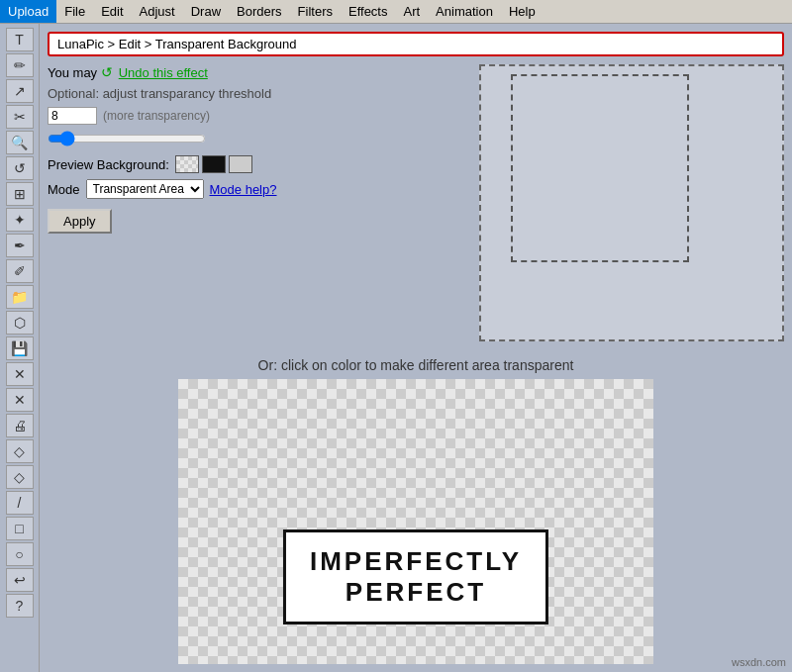 The width and height of the screenshot is (792, 672). What do you see at coordinates (20, 220) in the screenshot?
I see `tool-star: ✦` at bounding box center [20, 220].